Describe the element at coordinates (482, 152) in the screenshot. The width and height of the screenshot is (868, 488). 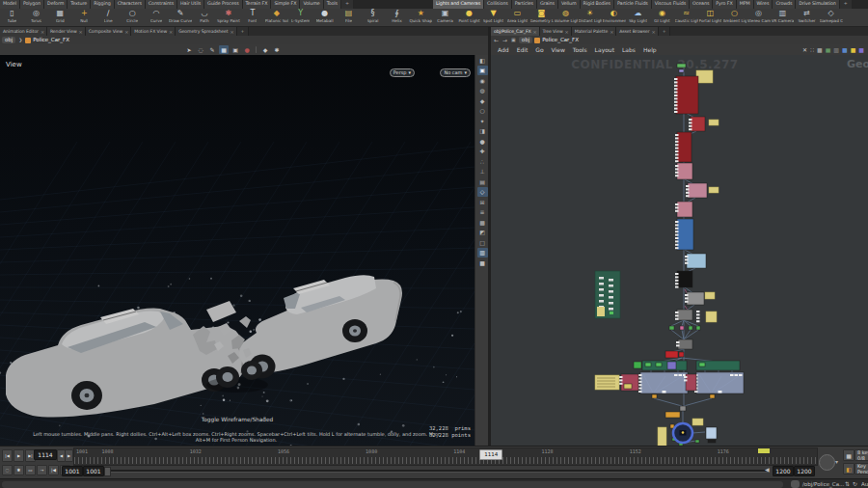
I see `snapping-icon: ✚` at that location.